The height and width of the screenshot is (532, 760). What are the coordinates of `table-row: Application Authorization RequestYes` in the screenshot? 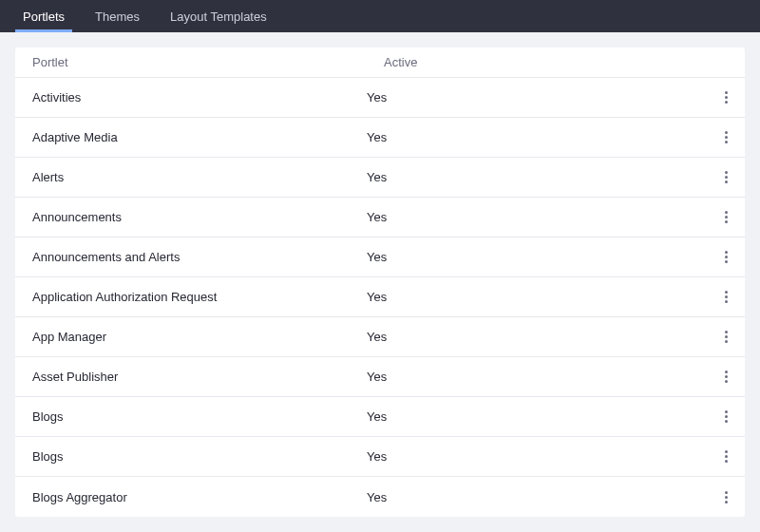 It's located at (380, 297).